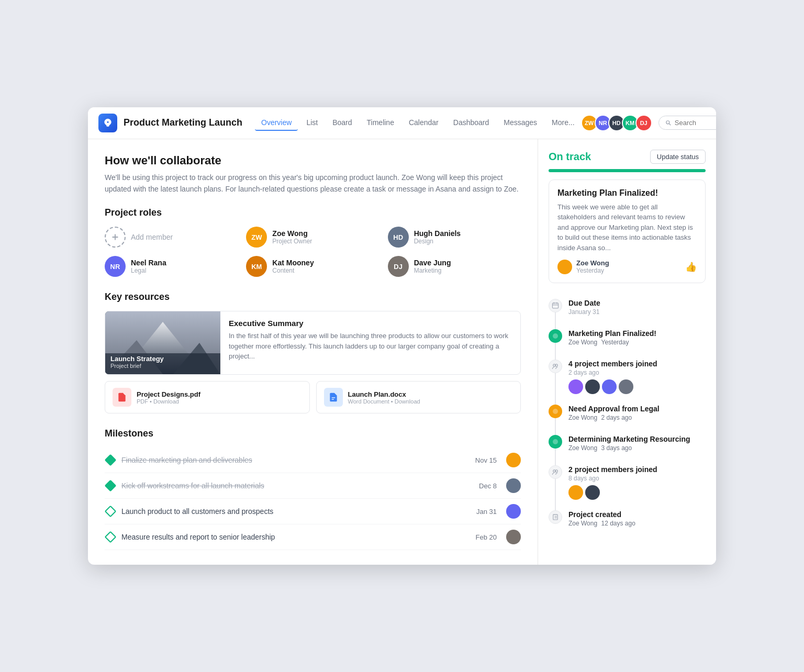 The height and width of the screenshot is (672, 804). What do you see at coordinates (637, 514) in the screenshot?
I see `activity-created-title: Project created` at bounding box center [637, 514].